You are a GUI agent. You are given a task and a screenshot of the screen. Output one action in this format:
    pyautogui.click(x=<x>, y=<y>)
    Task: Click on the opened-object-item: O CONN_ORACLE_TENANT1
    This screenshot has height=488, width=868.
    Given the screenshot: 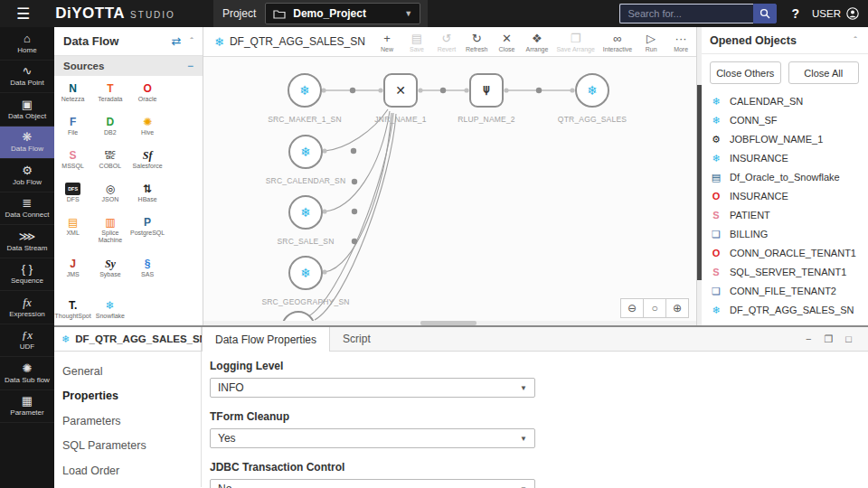 What is the action you would take?
    pyautogui.click(x=788, y=253)
    